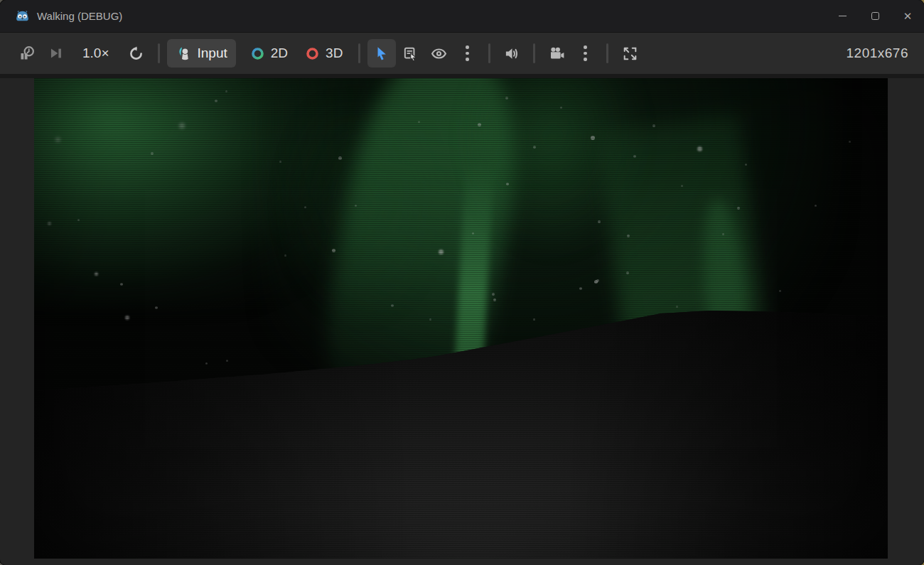 The width and height of the screenshot is (924, 565). What do you see at coordinates (875, 16) in the screenshot?
I see `window-controls: ✕` at bounding box center [875, 16].